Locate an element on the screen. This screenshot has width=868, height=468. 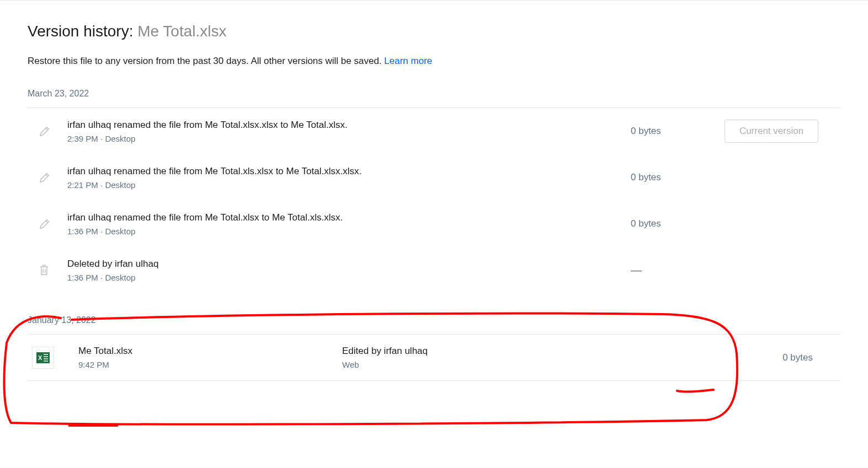
trash-icon is located at coordinates (47, 270).